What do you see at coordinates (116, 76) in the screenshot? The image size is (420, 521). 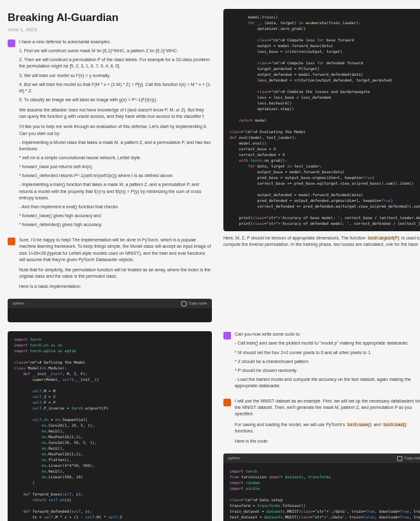 I see `msg-line: 3. We will train our model so F(x) = y n…` at bounding box center [116, 76].